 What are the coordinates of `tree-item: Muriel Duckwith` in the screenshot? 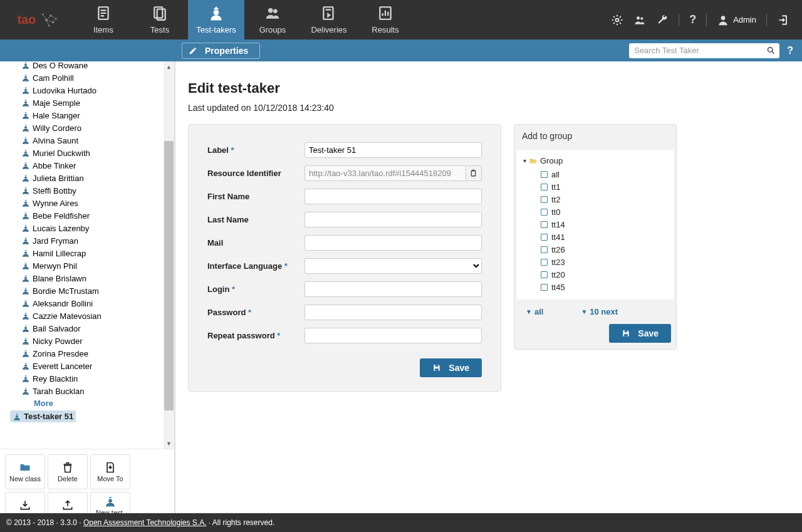 It's located at (98, 153).